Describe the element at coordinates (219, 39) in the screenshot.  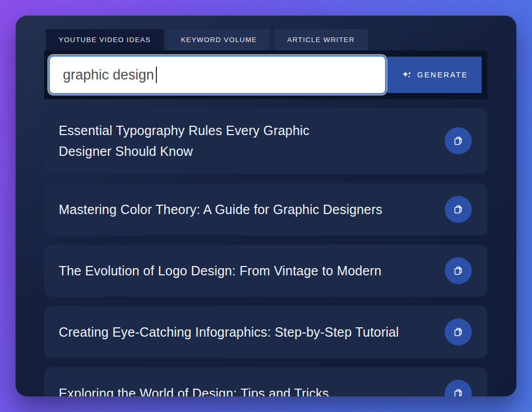
I see `tab-label: KEYWORD VOLUME` at that location.